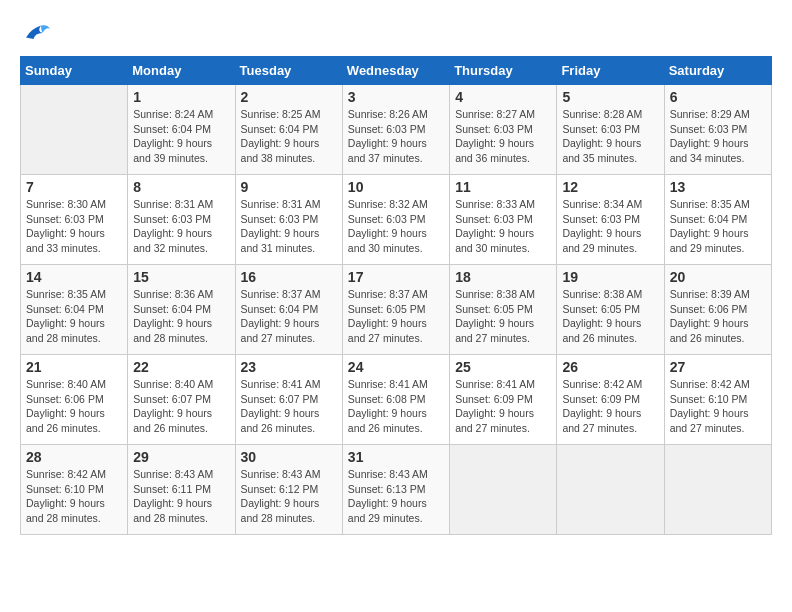  Describe the element at coordinates (181, 457) in the screenshot. I see `day-number: 29` at that location.